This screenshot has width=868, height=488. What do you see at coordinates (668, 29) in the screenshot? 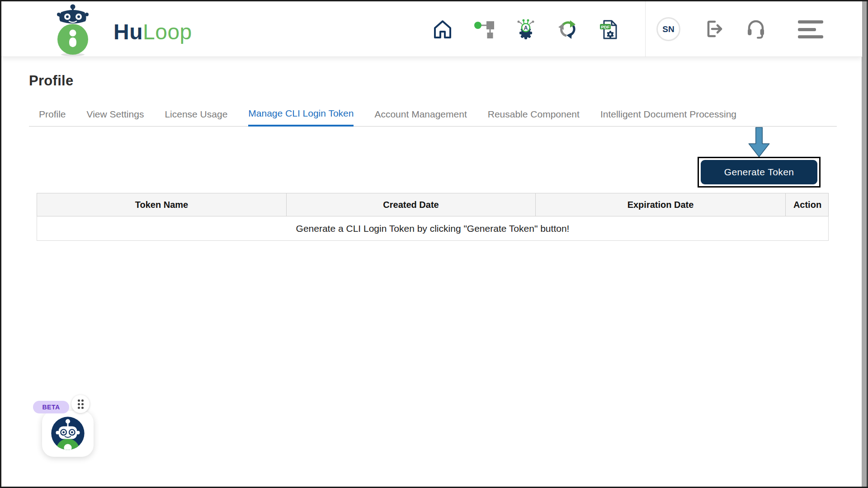
I see `user-avatar: SN` at bounding box center [668, 29].